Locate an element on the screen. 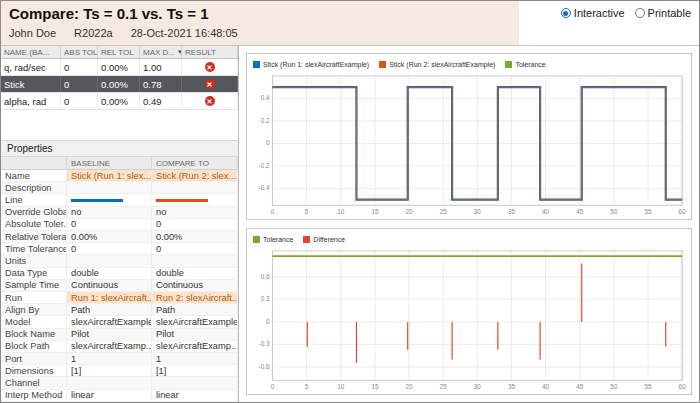 This screenshot has height=403, width=700. signal-max-diff: 0.78 is located at coordinates (161, 84).